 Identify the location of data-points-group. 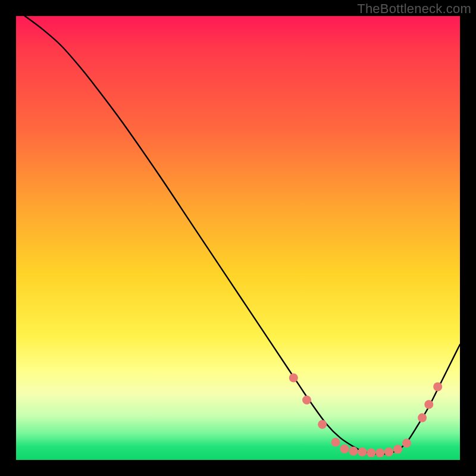
(365, 415).